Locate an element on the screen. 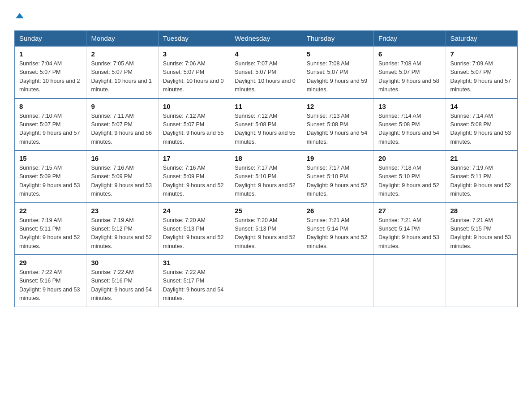  calendar-cell: 3 Sunrise: 7:06 AM Sunset: 5:07 PM Dayli… is located at coordinates (194, 73).